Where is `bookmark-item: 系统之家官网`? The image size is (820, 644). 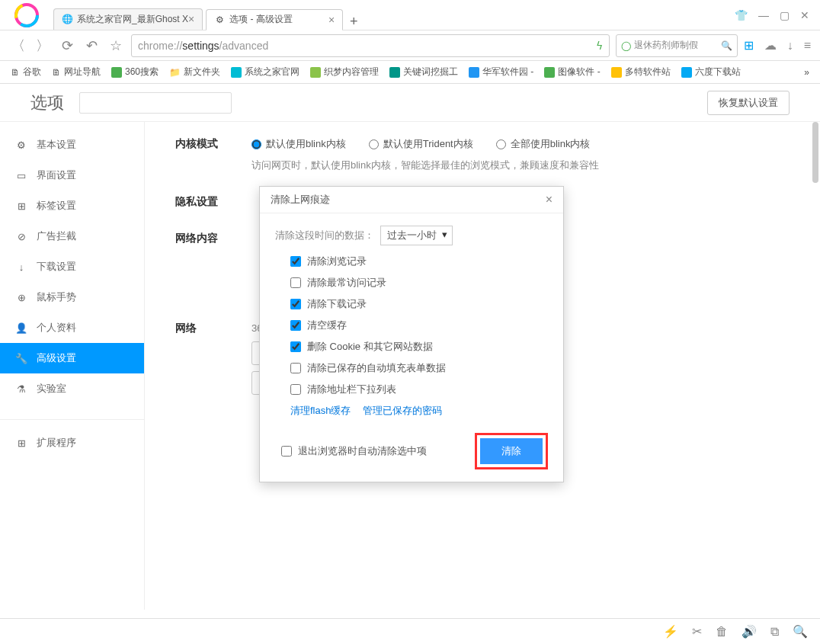
bookmark-item: 系统之家官网 is located at coordinates (265, 72).